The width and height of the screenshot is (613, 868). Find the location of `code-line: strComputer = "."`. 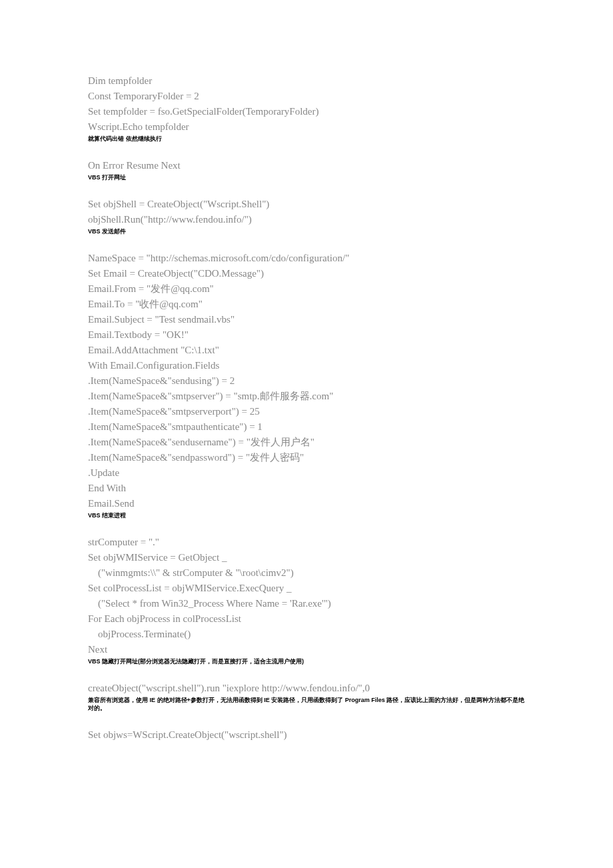

code-line: strComputer = "." is located at coordinates (307, 543).